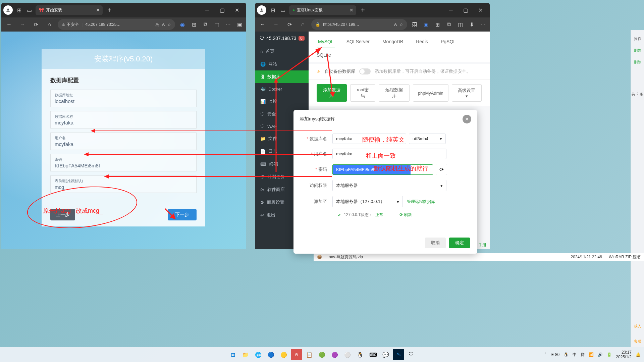 The height and width of the screenshot is (362, 644). What do you see at coordinates (123, 184) in the screenshot?
I see `prefix-field: 表前缀(推荐默认) mcg_` at bounding box center [123, 184].